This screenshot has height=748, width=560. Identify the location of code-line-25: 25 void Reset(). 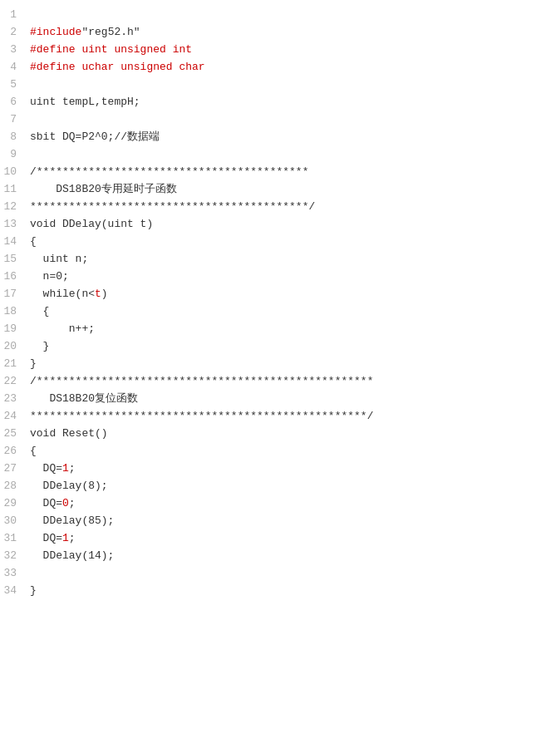
(280, 434).